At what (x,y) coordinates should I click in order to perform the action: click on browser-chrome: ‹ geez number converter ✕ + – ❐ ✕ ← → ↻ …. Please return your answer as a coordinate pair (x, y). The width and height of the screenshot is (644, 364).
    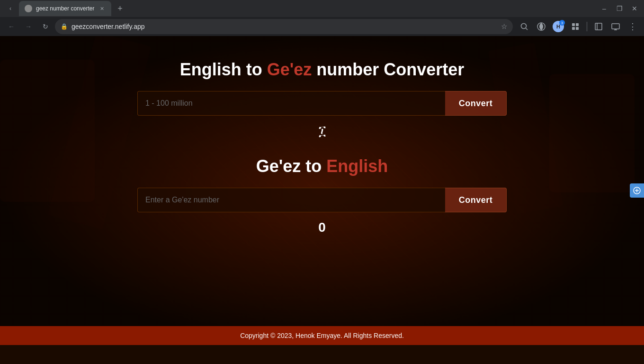
    Looking at the image, I should click on (322, 18).